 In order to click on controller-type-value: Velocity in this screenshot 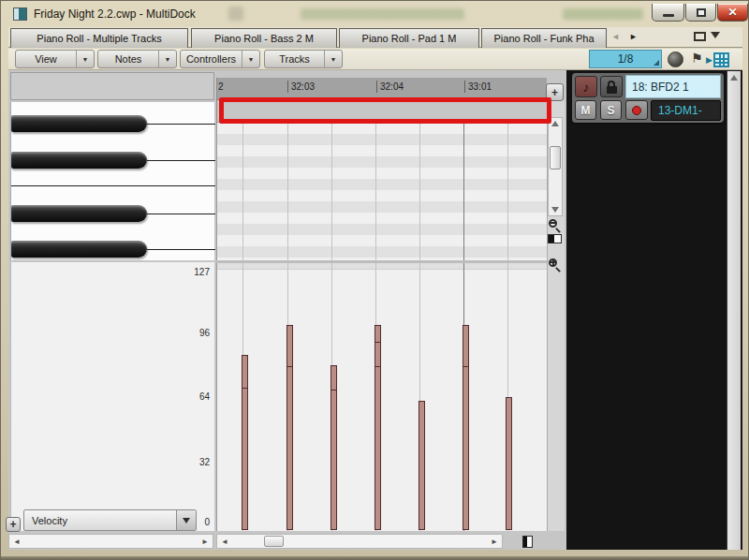, I will do `click(100, 521)`.